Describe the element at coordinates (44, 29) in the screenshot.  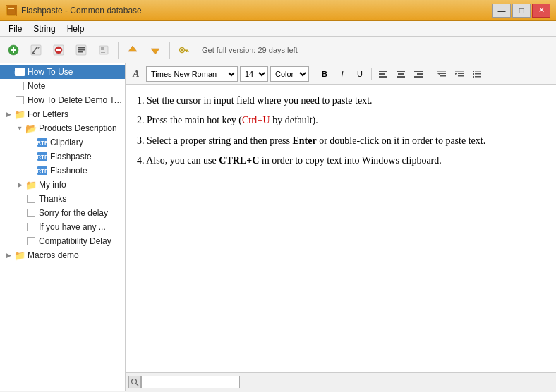
I see `menu-string: String` at that location.